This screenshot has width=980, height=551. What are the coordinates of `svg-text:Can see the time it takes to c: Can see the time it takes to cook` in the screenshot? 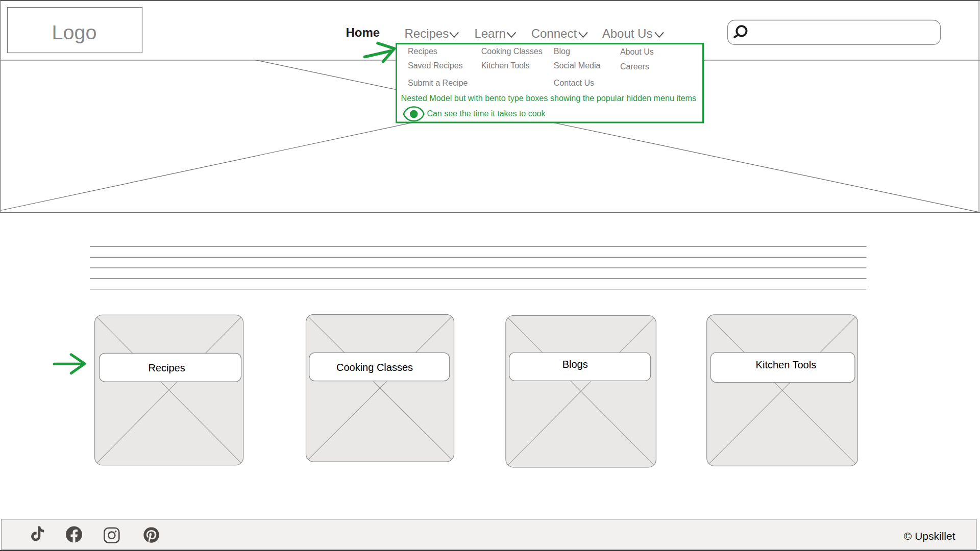 It's located at (486, 113).